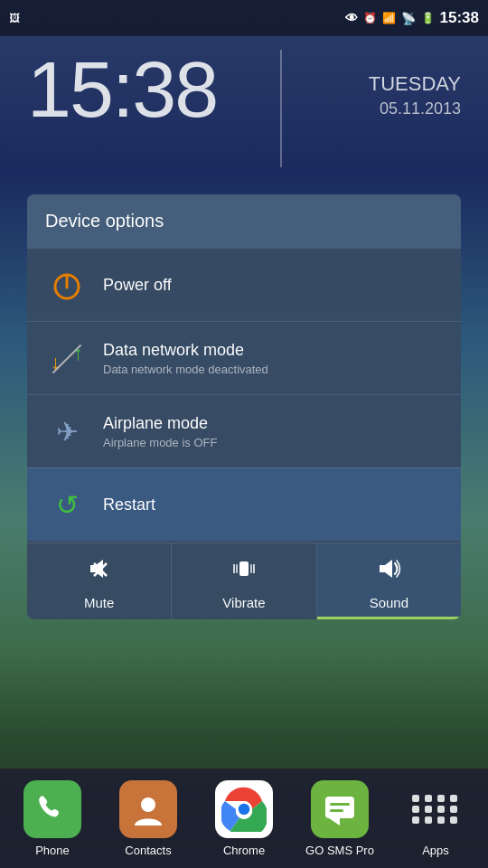 This screenshot has width=488, height=868. I want to click on status-left-icons: 🖼, so click(14, 18).